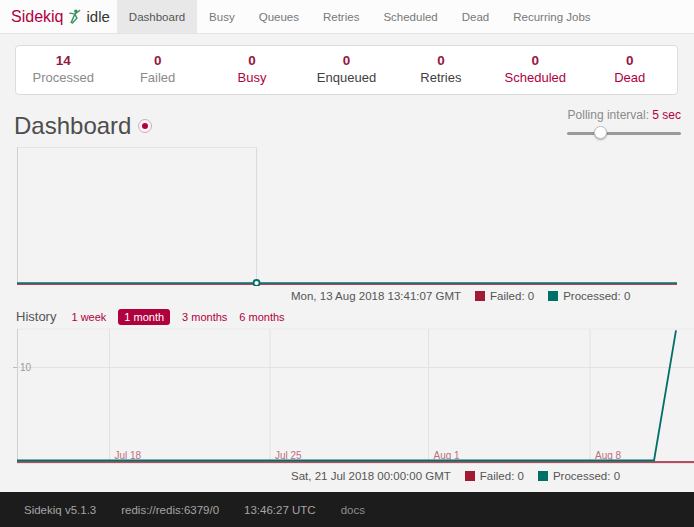 This screenshot has width=694, height=527. I want to click on brand: Sidekiq idle, so click(55, 16).